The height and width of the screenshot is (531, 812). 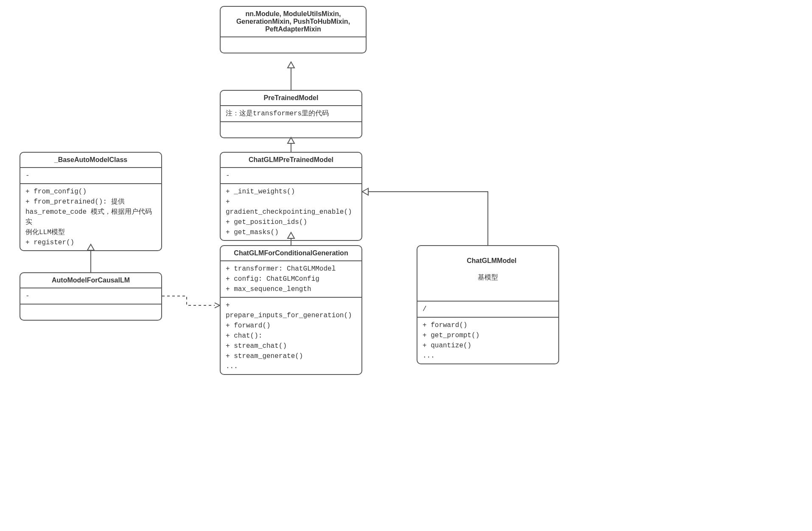 What do you see at coordinates (488, 277) in the screenshot?
I see `class-subtitle: 基模型` at bounding box center [488, 277].